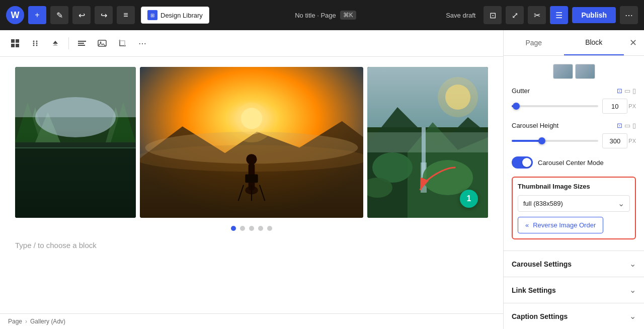 The height and width of the screenshot is (329, 644). What do you see at coordinates (574, 126) in the screenshot?
I see `carousel-height-label: Carousel Height ⊡ ▭ ▯` at bounding box center [574, 126].